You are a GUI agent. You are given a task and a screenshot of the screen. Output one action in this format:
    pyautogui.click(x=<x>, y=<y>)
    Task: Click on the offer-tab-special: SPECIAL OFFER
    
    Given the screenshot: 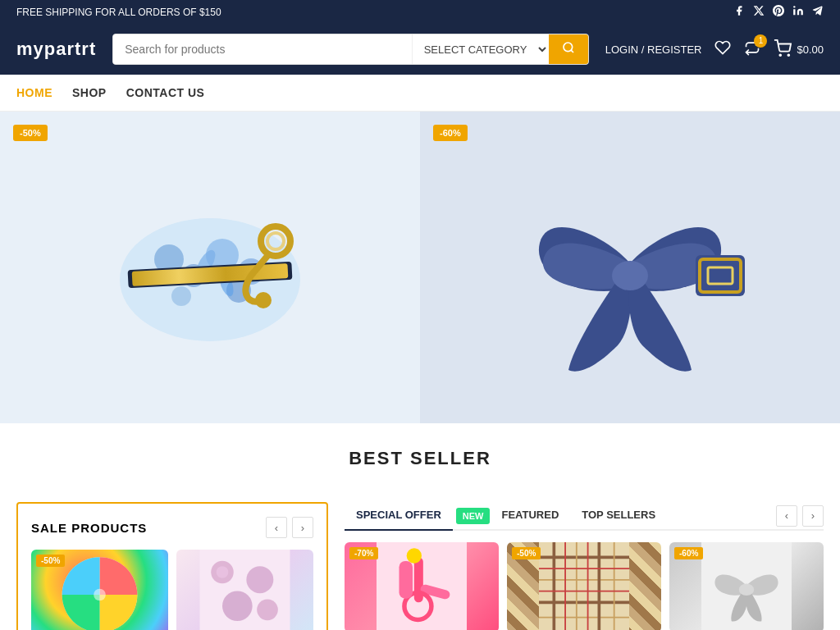 What is the action you would take?
    pyautogui.click(x=399, y=517)
    